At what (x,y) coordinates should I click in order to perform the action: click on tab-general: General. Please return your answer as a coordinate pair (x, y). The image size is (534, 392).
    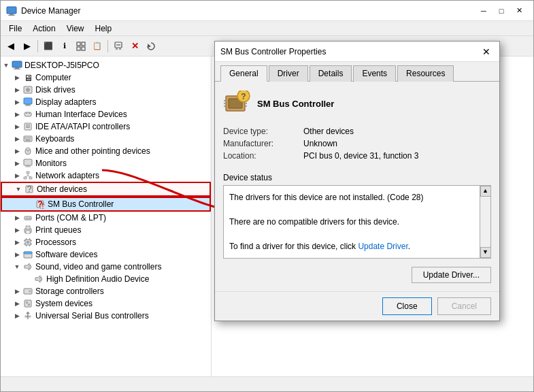
    Looking at the image, I should click on (244, 74).